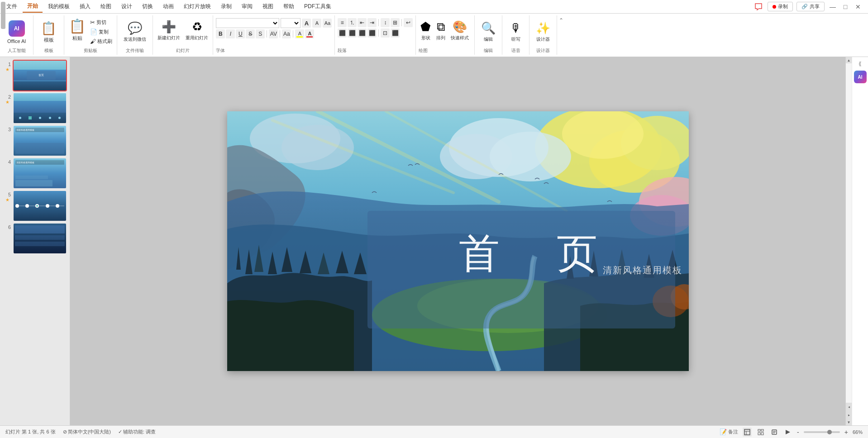 Image resolution: width=868 pixels, height=438 pixels. Describe the element at coordinates (16, 32) in the screenshot. I see `office-ai-button: AI Office AI` at that location.